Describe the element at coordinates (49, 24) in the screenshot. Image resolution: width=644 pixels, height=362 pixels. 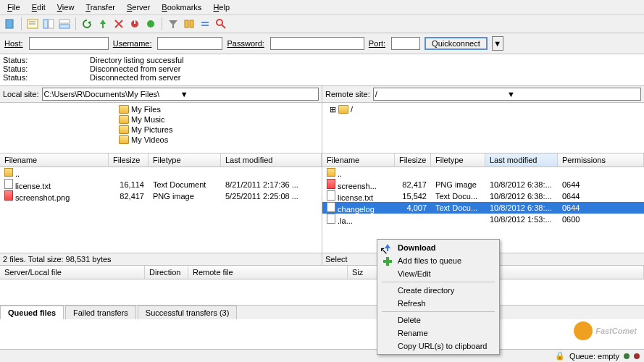
I see `toggle-tree-icon` at that location.